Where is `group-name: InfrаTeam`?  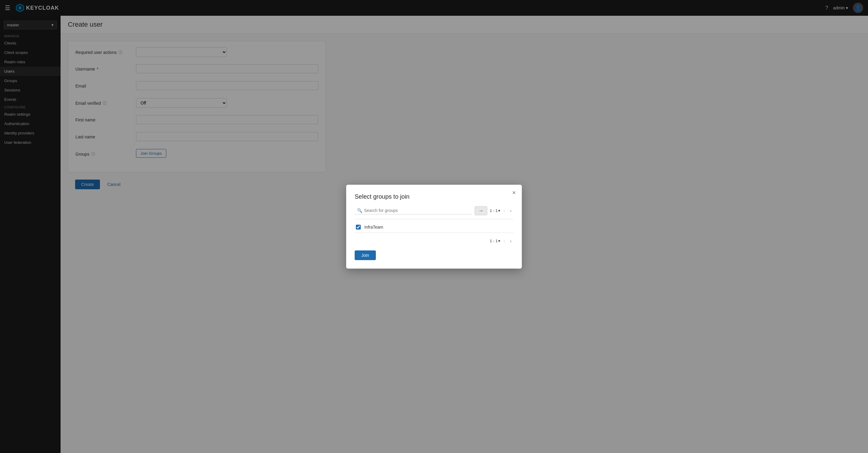
group-name: InfrаTeam is located at coordinates (374, 227).